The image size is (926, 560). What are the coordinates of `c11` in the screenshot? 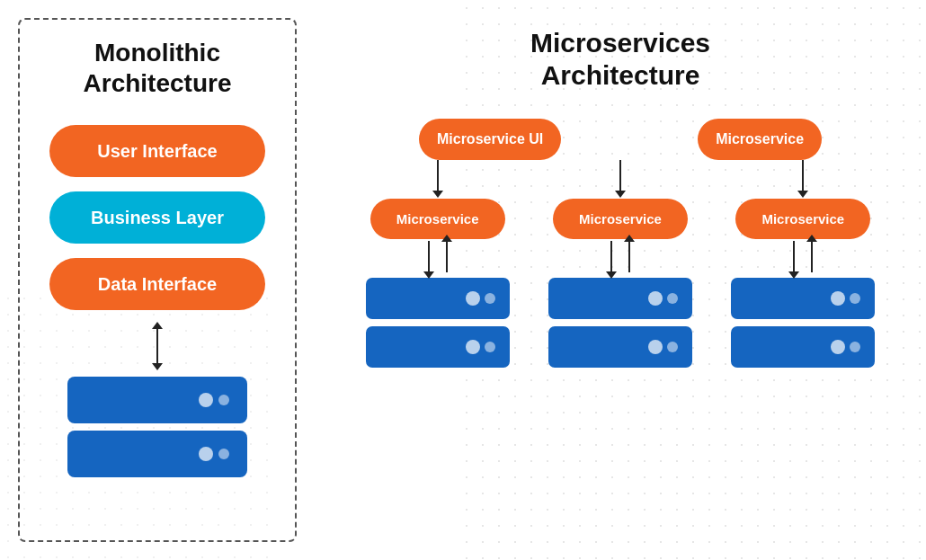 It's located at (838, 347).